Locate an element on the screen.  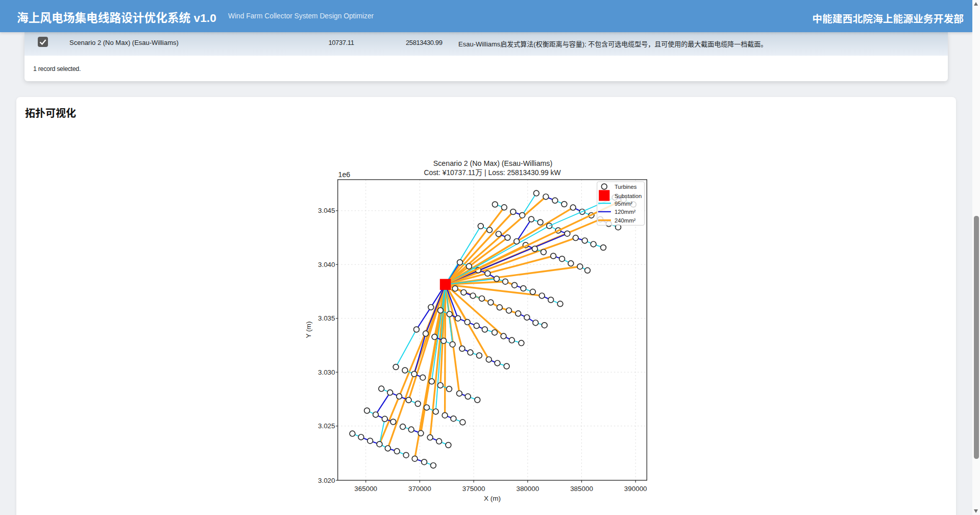
svg-text: Y (m) is located at coordinates (308, 330).